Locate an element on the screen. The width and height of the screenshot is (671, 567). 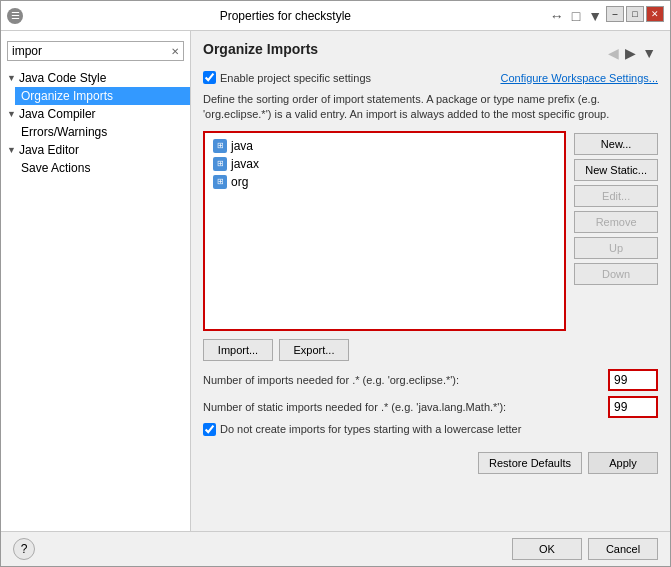
window-icon: ☰ is located at coordinates (15, 16).